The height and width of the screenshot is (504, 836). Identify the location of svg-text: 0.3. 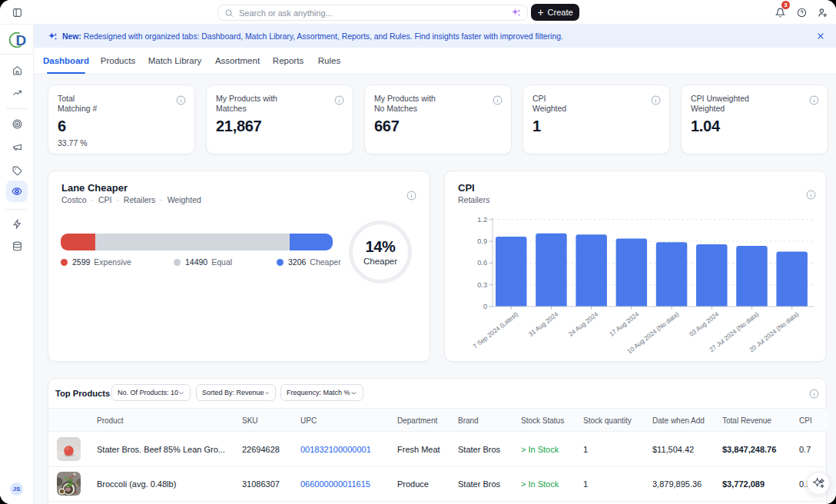
(483, 285).